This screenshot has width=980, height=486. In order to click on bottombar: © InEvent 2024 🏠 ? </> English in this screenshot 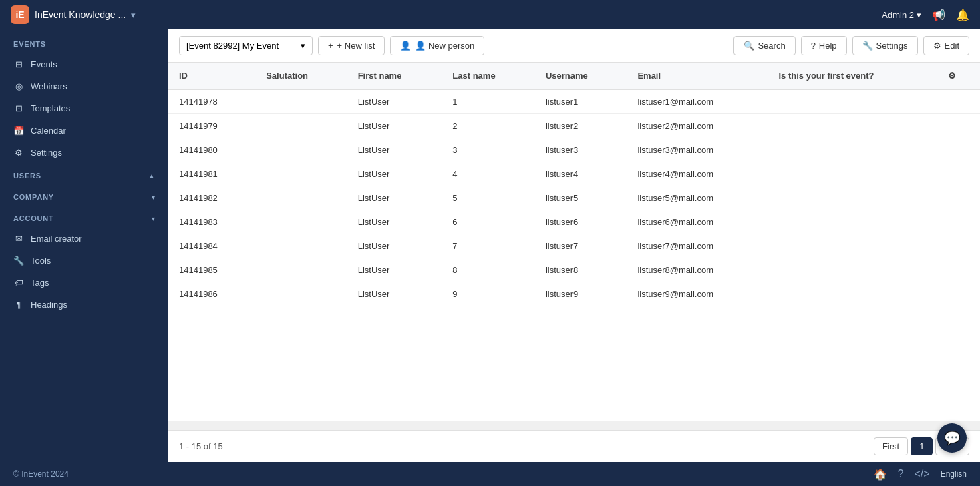, I will do `click(490, 474)`.